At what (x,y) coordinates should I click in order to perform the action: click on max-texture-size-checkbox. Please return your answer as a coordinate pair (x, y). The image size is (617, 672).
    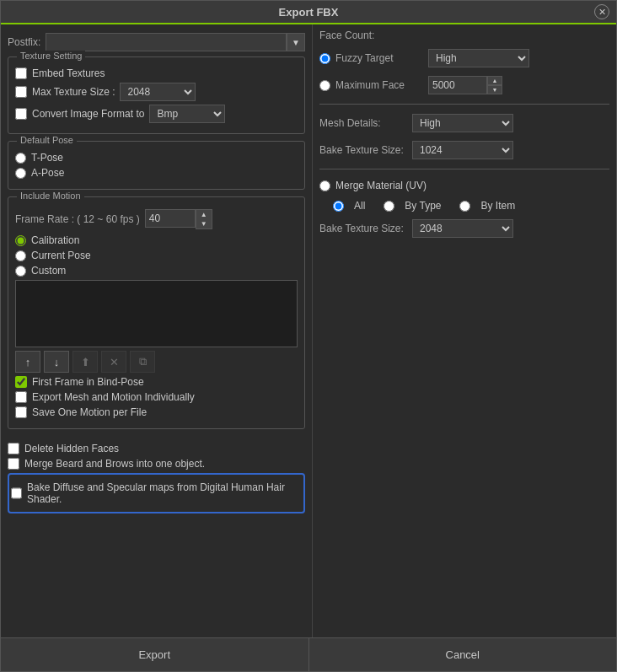
    Looking at the image, I should click on (21, 92).